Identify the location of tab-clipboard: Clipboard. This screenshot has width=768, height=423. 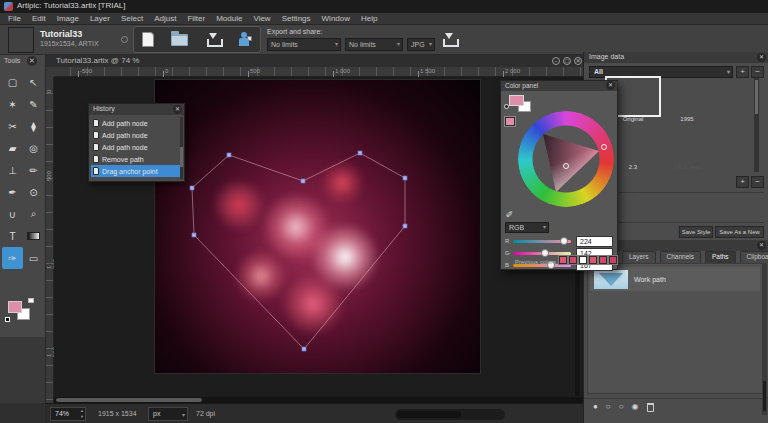
(754, 257).